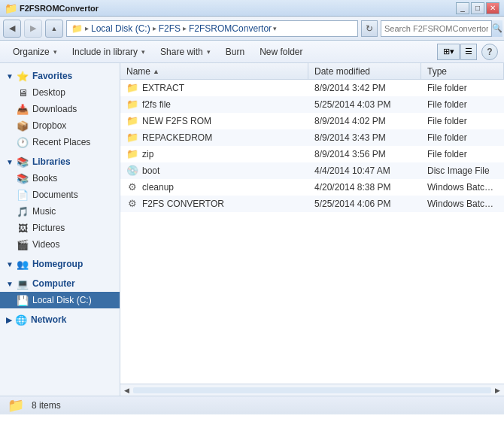  I want to click on organize-button: Organize ▾, so click(35, 52).